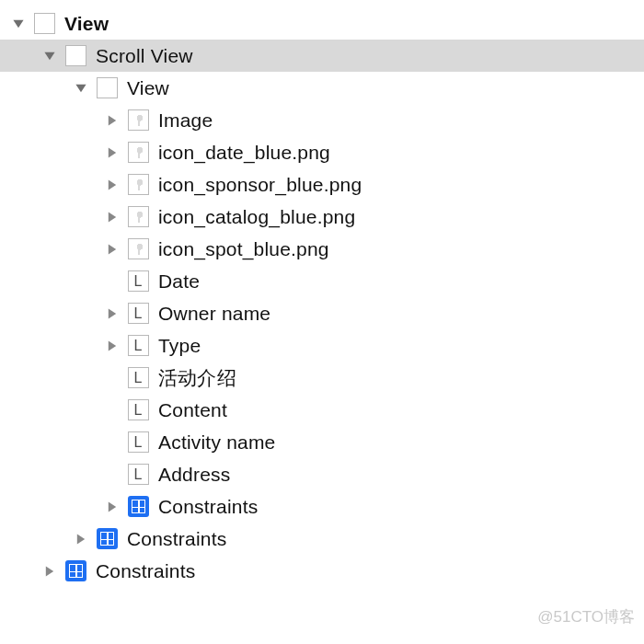 The width and height of the screenshot is (644, 644). What do you see at coordinates (322, 442) in the screenshot?
I see `tree-row: LActivity name` at bounding box center [322, 442].